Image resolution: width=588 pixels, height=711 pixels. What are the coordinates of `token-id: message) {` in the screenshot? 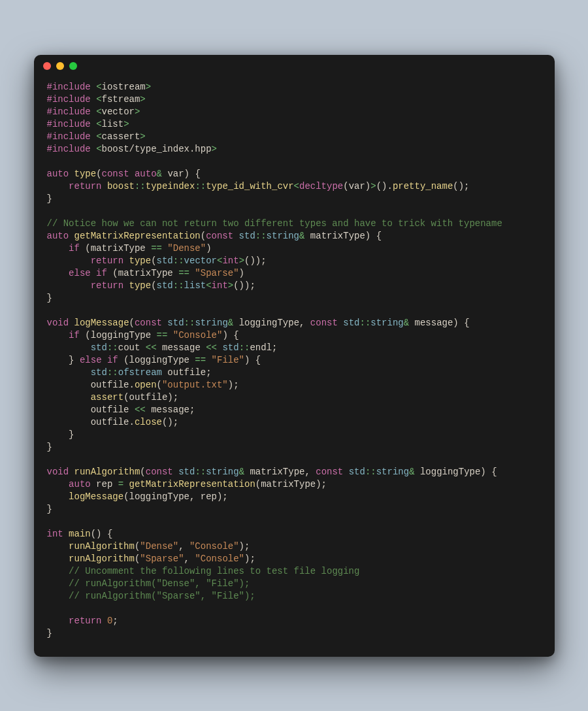 It's located at (442, 323).